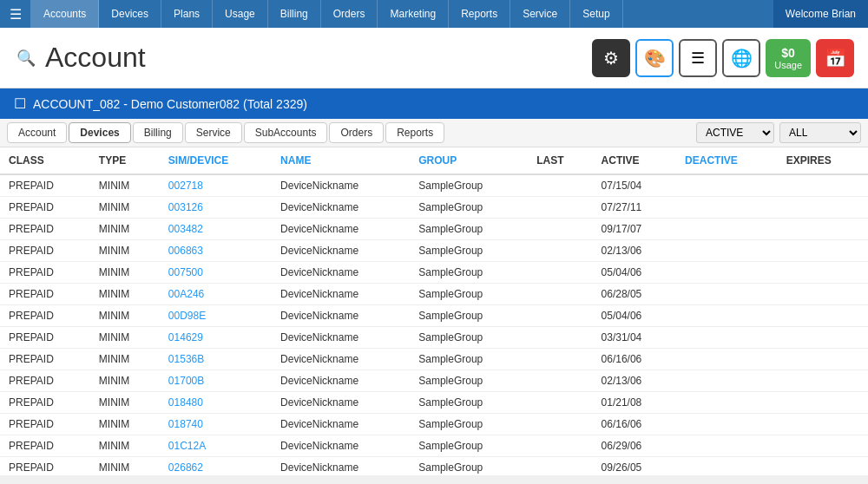  Describe the element at coordinates (654, 58) in the screenshot. I see `palette-icon-btn: 🎨` at that location.